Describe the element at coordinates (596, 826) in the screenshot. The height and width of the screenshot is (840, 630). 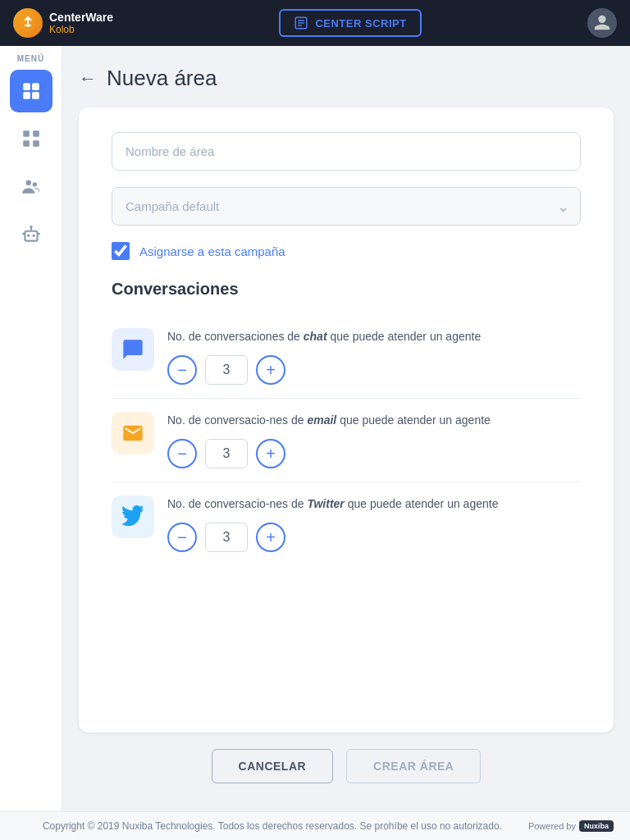
I see `nuxiba-brand: Nuxiba` at that location.